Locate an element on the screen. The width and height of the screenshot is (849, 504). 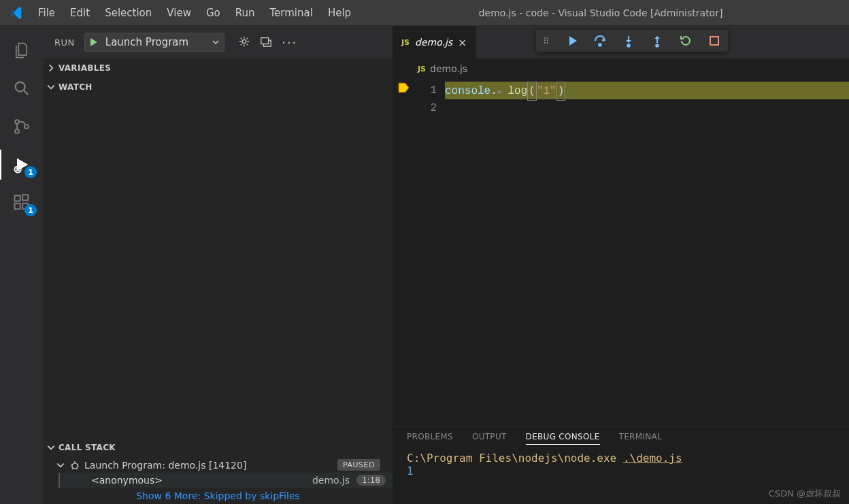
gutter is located at coordinates (403, 252).